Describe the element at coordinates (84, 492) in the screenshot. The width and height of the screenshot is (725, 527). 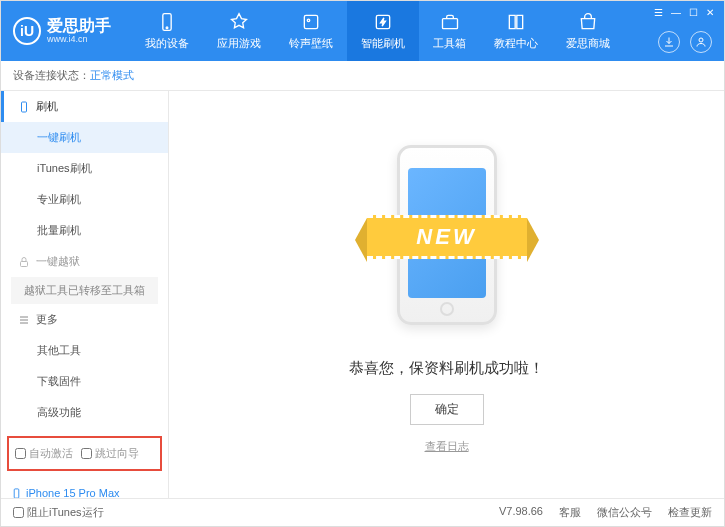
I see `device-name: iPhone 15 Pro Max` at that location.